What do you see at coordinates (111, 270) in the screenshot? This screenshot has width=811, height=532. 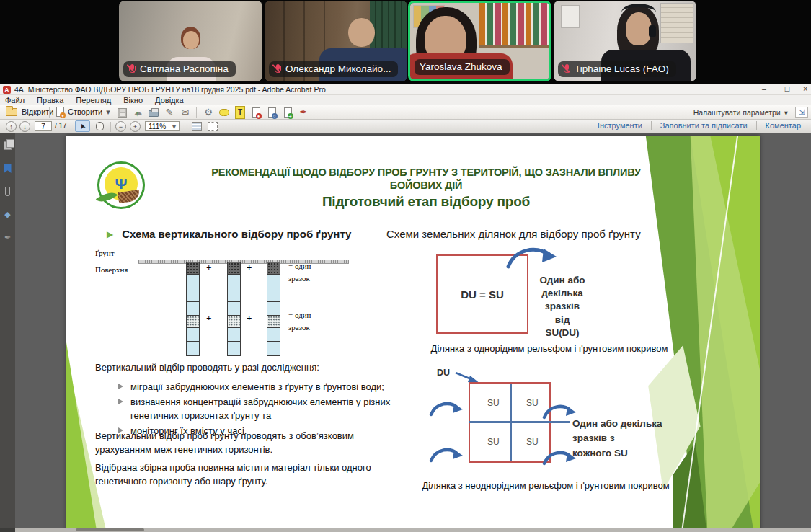 I see `surface-label: Поверхня` at bounding box center [111, 270].